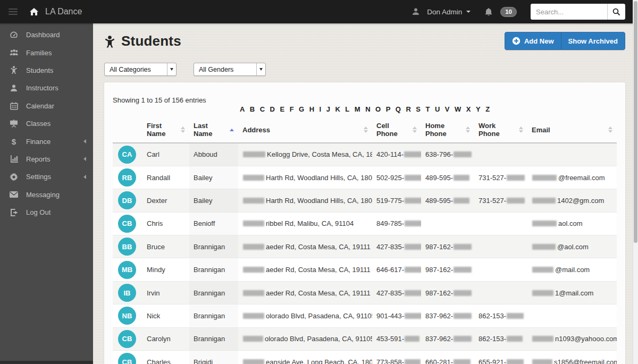  Describe the element at coordinates (458, 109) in the screenshot. I see `alphabet-letter-w: W` at that location.